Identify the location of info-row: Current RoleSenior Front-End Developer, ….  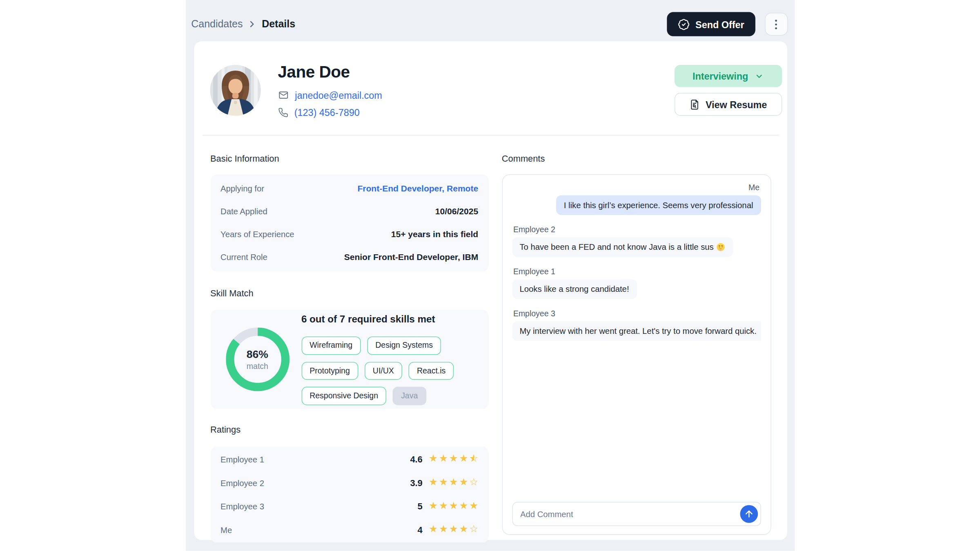
(350, 257).